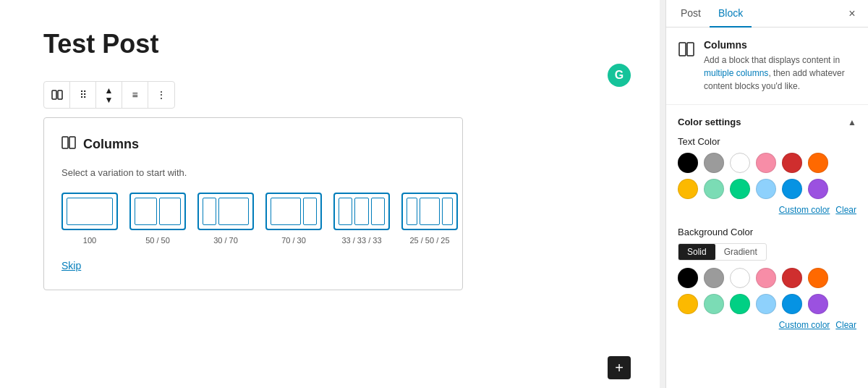  Describe the element at coordinates (740, 163) in the screenshot. I see `color-white` at that location.